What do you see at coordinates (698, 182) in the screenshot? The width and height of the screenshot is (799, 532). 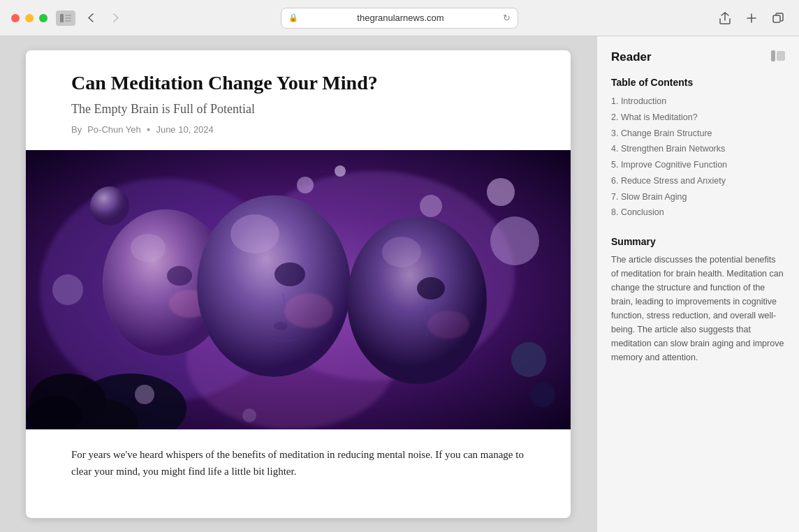 I see `toc-item: 6. Reduce Stress and Anxiety` at bounding box center [698, 182].